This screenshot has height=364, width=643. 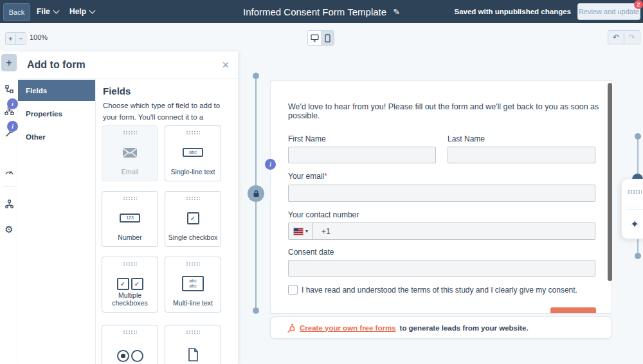 What do you see at coordinates (321, 38) in the screenshot?
I see `device-preview-toggle` at bounding box center [321, 38].